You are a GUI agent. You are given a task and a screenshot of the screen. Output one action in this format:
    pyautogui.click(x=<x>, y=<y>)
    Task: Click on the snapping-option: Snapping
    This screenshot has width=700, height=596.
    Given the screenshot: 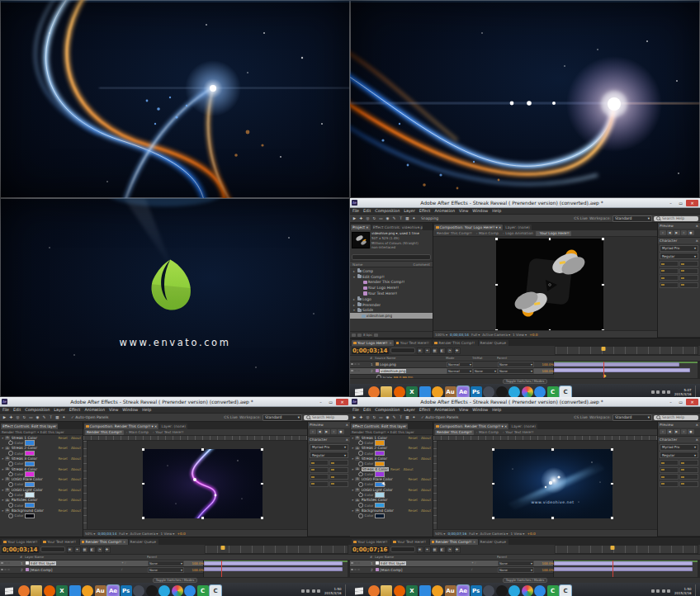 What is the action you would take?
    pyautogui.click(x=429, y=218)
    